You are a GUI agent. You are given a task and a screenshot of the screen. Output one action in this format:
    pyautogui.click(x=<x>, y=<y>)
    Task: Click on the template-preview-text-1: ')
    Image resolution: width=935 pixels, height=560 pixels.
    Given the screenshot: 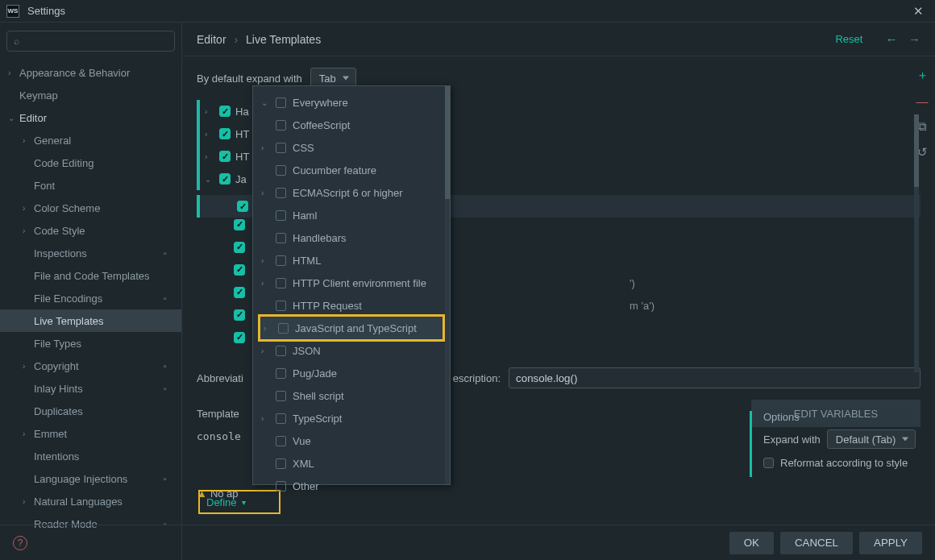 What is the action you would take?
    pyautogui.click(x=632, y=284)
    